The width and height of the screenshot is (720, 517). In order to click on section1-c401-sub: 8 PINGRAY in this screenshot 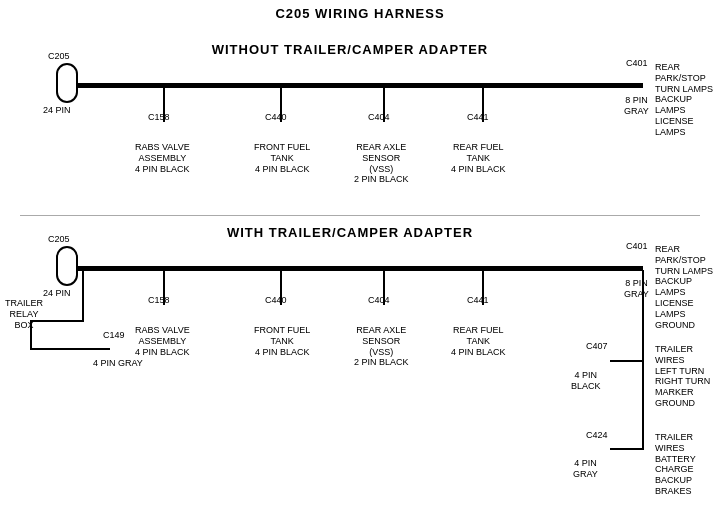, I will do `click(636, 106)`.